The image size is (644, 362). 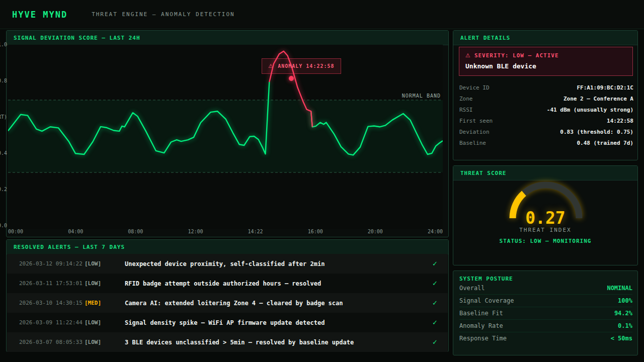 I want to click on posture-row: Response Time< 50ms, so click(x=546, y=338).